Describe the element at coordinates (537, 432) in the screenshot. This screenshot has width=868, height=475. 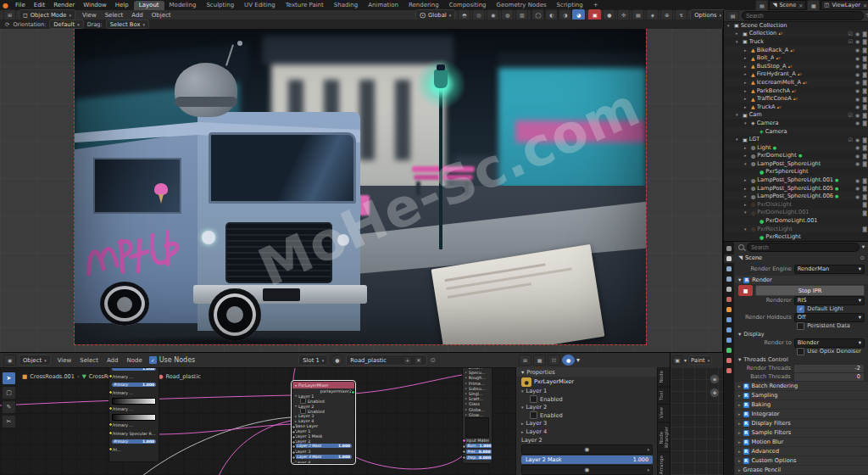
I see `sidebar-layer-label: Layer 4` at that location.